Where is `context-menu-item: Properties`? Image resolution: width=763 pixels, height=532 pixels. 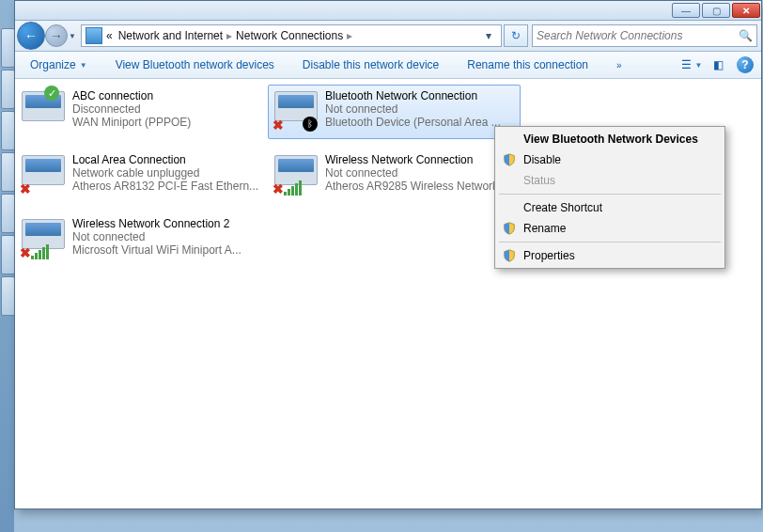 context-menu-item: Properties is located at coordinates (610, 256).